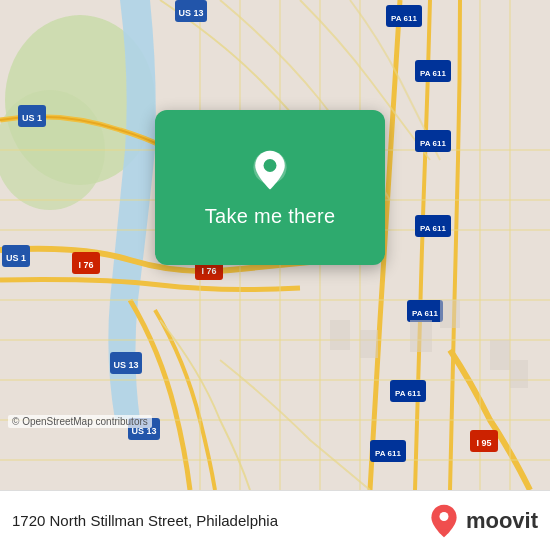  Describe the element at coordinates (145, 520) in the screenshot. I see `address-section: 1720 North Stillman Street, Philadelphia` at that location.